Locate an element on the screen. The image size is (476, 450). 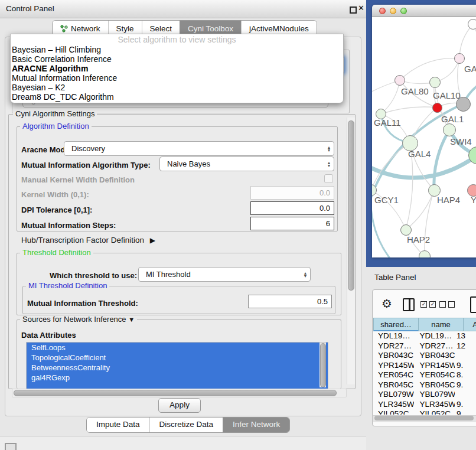
table-cell: YIL052C is located at coordinates (435, 412).